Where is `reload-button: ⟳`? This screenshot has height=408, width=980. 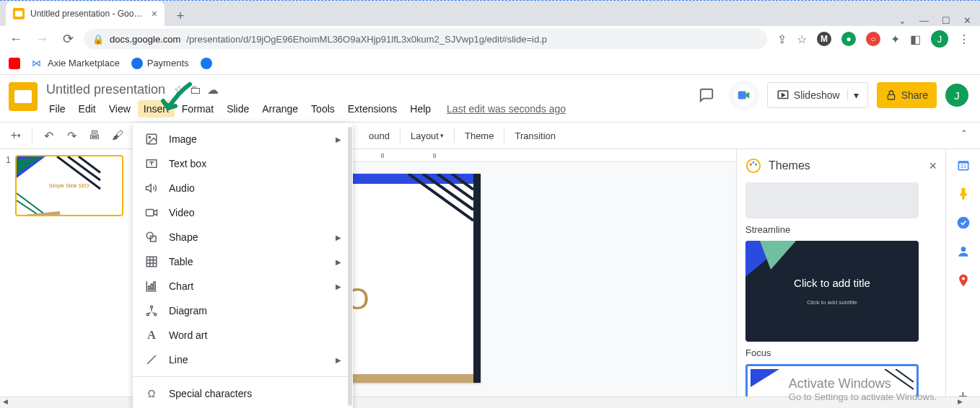 reload-button: ⟳ is located at coordinates (68, 39).